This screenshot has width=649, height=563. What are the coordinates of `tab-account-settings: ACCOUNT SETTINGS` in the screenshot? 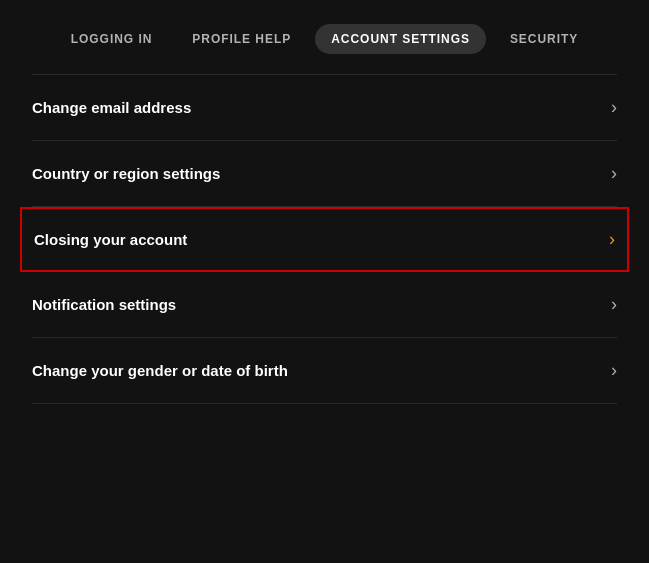 It's located at (400, 39).